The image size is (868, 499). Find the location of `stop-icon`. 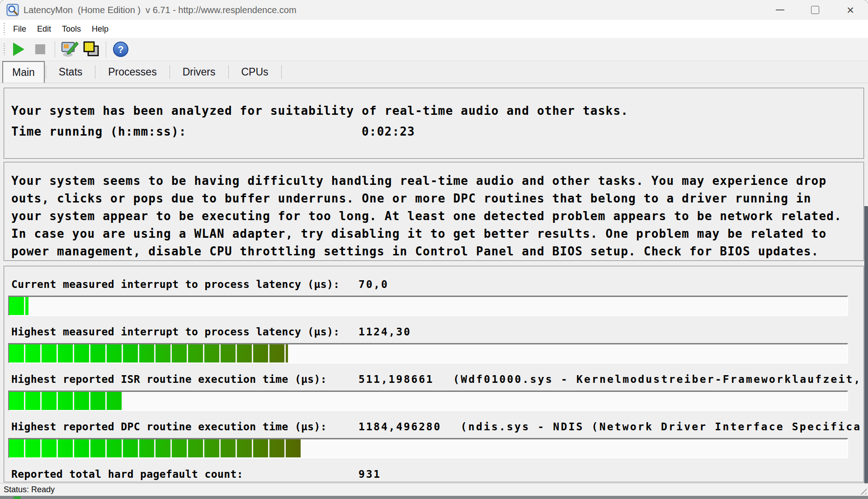

stop-icon is located at coordinates (40, 49).